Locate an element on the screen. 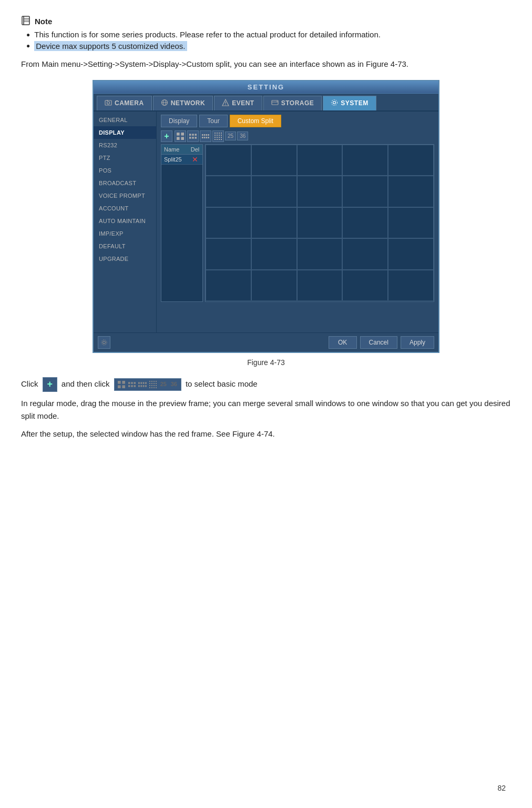  tab-event-label: EVENT is located at coordinates (243, 103).